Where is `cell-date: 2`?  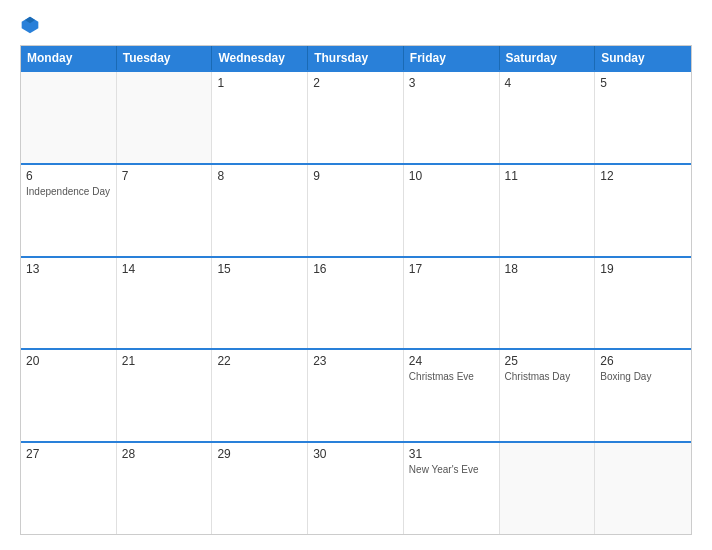 cell-date: 2 is located at coordinates (356, 83).